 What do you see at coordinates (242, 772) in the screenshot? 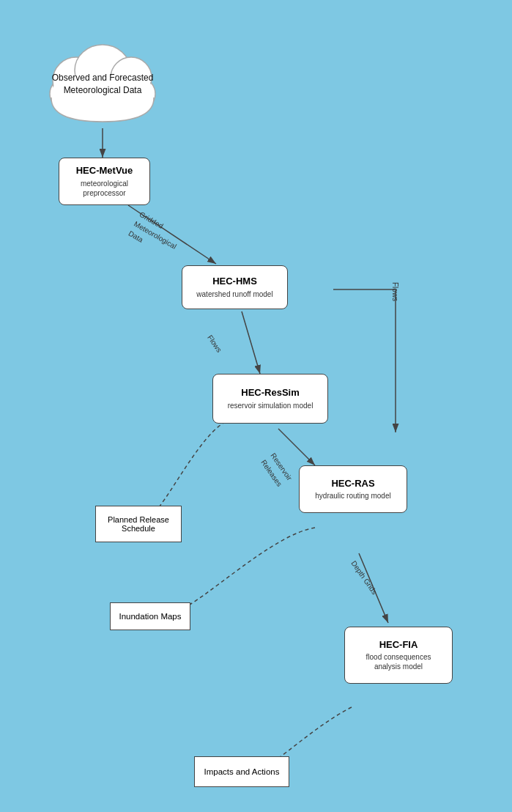
I see `impacts-actions-box: Impacts and Actions` at bounding box center [242, 772].